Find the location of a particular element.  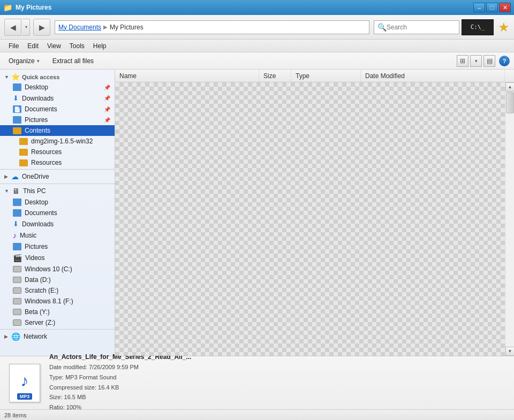

network-expand-icon: ▶ is located at coordinates (6, 337).